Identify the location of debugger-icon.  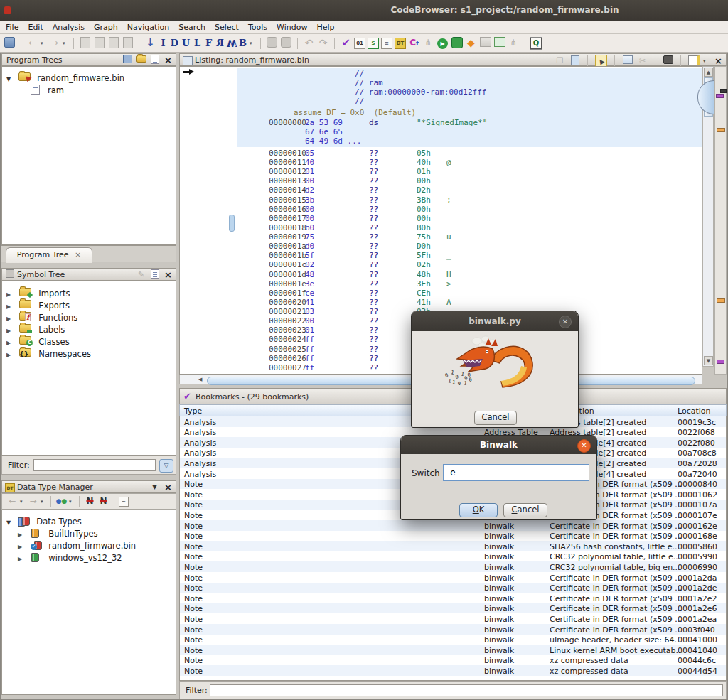
(456, 43).